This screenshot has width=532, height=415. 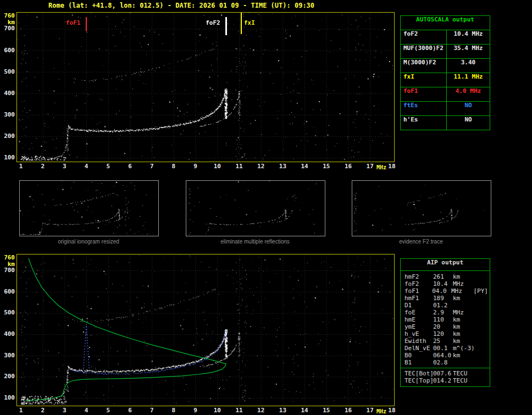 What do you see at coordinates (446, 377) in the screenshot?
I see `aip-tec-rows: TEC[Bot]007.6TECUTEC[Top]014.2TECU` at bounding box center [446, 377].